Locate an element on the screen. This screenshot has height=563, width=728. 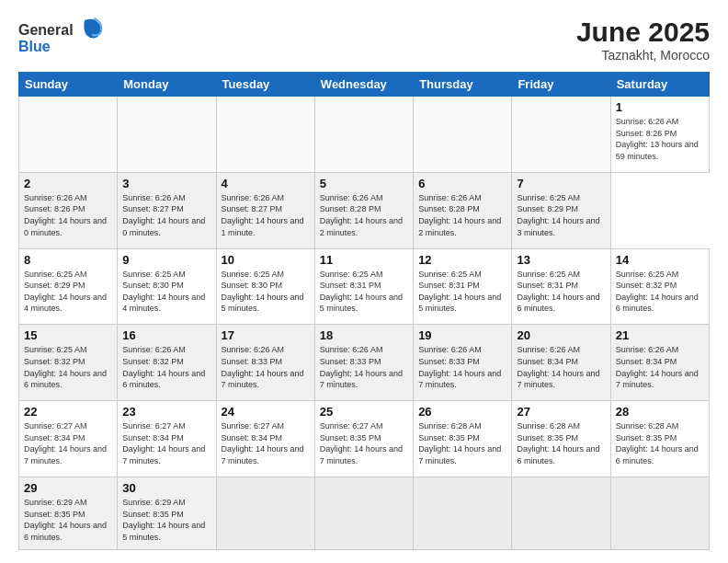
sunset-text: Sunset: 8:28 PM is located at coordinates (449, 209).